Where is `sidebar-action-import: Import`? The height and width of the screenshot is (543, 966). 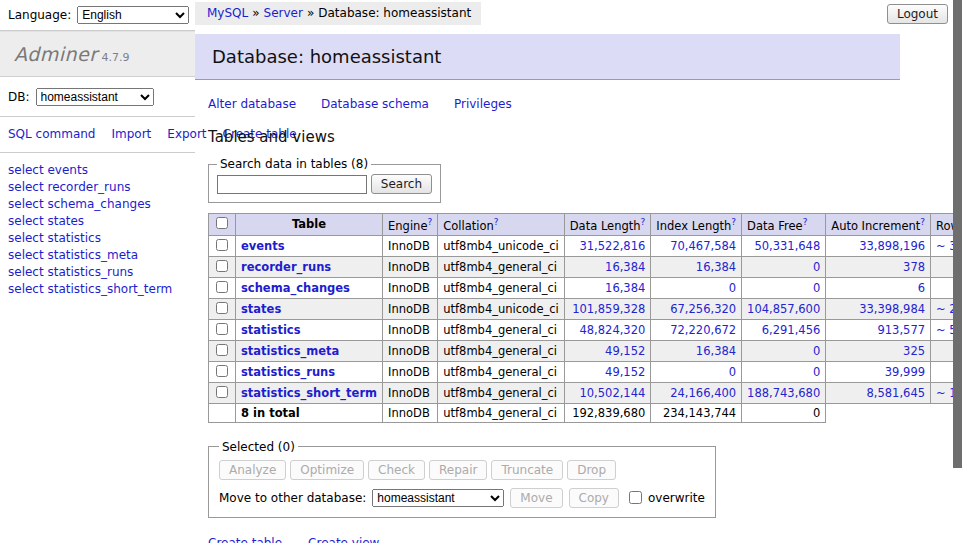 sidebar-action-import: Import is located at coordinates (131, 134).